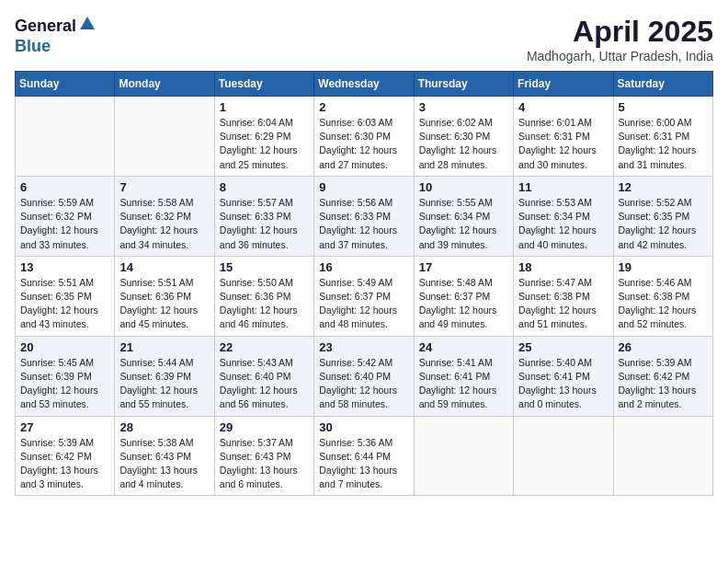 Image resolution: width=728 pixels, height=563 pixels. Describe the element at coordinates (620, 31) in the screenshot. I see `month-title: April 2025` at that location.